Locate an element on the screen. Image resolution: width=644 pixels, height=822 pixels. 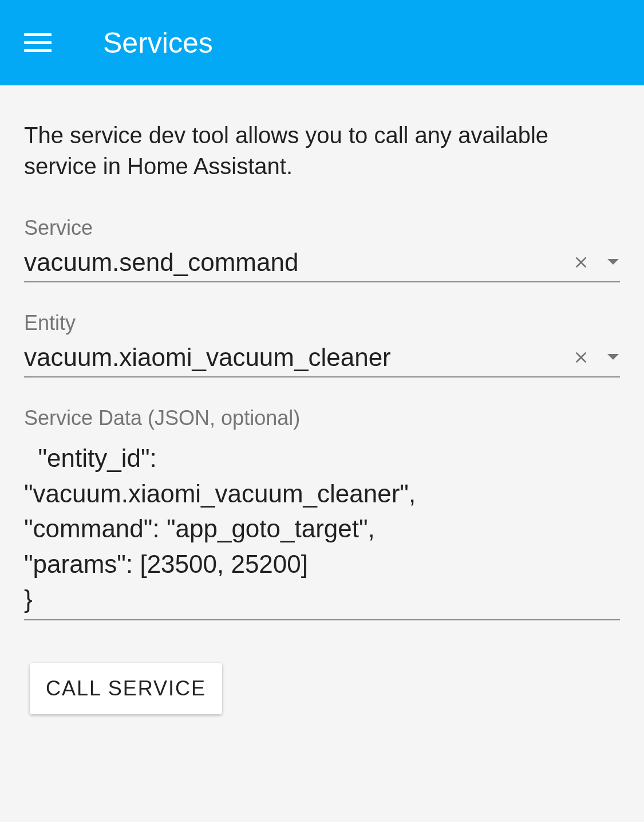
service-field: Service is located at coordinates (322, 249).